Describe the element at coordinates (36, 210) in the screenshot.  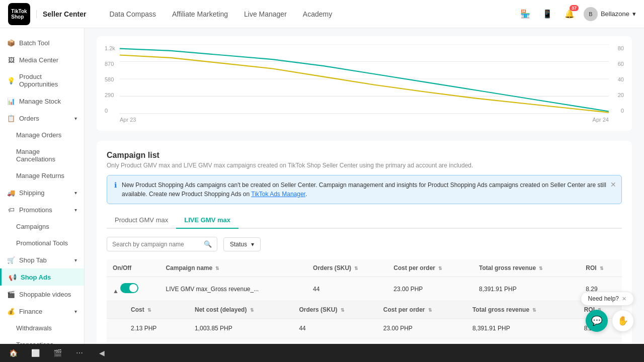
I see `sidebar-label-promotions: Promotions` at that location.